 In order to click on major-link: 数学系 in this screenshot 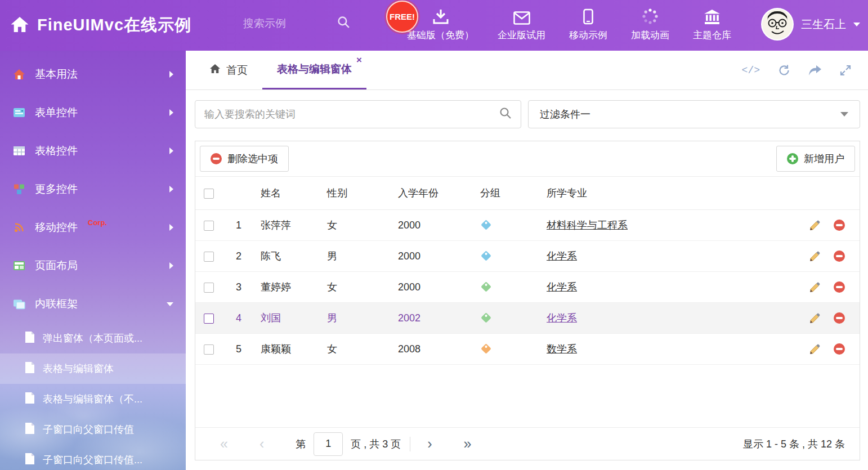, I will do `click(562, 349)`.